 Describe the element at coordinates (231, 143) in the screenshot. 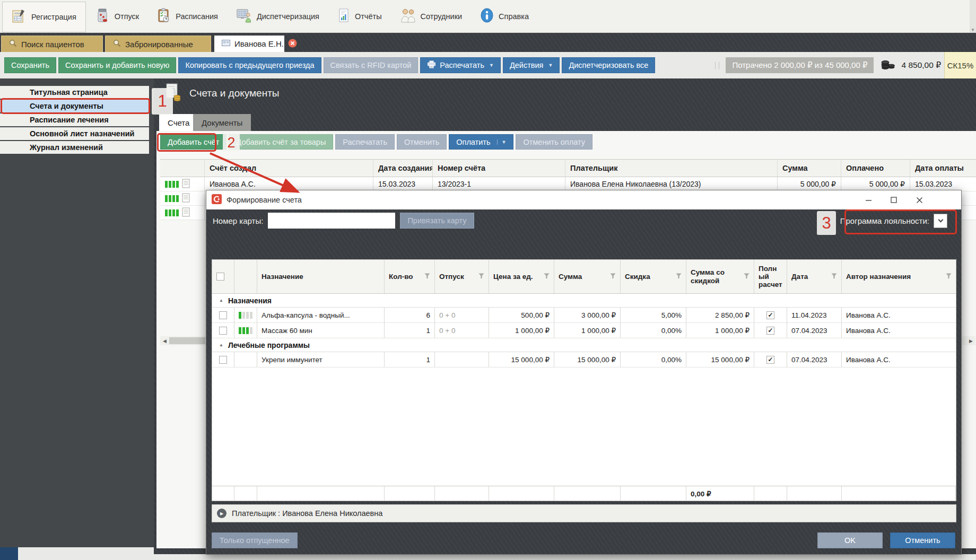

I see `annotation-number-2: 2` at that location.